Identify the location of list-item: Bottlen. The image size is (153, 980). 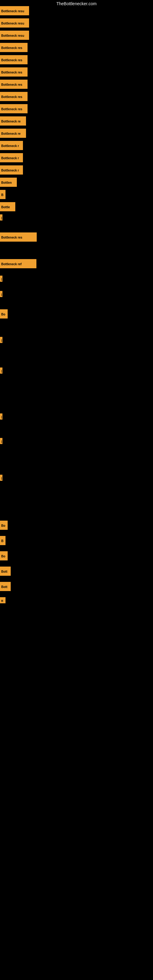
(8, 182).